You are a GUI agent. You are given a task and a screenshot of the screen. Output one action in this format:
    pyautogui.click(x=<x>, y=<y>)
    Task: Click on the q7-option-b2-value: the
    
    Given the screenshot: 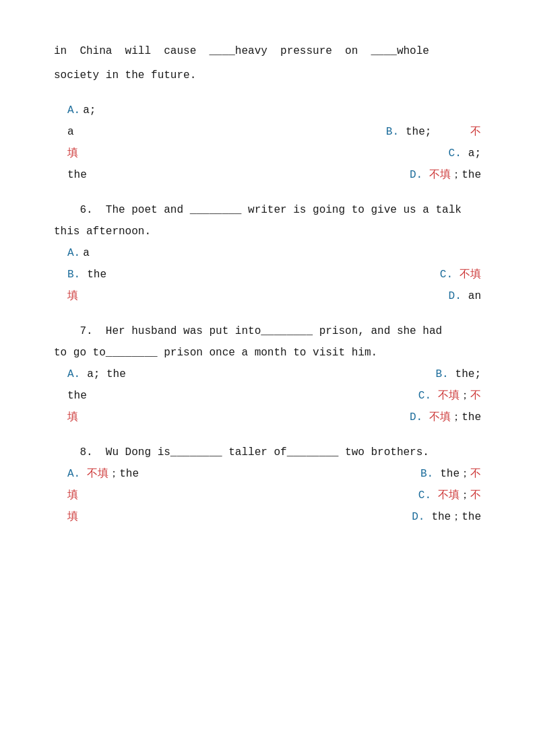 What is the action you would take?
    pyautogui.click(x=77, y=396)
    